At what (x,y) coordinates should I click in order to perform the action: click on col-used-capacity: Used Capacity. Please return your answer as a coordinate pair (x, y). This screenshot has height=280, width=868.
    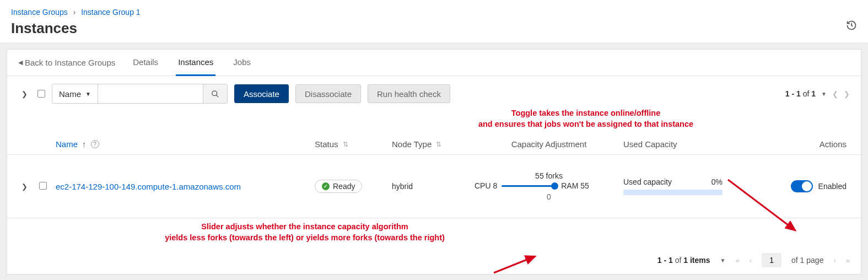
    Looking at the image, I should click on (682, 144).